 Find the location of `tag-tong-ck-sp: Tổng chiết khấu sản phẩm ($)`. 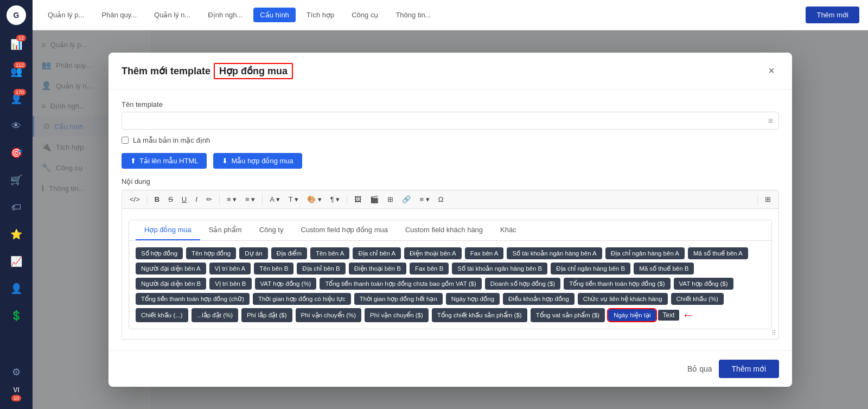

tag-tong-ck-sp: Tổng chiết khấu sản phẩm ($) is located at coordinates (480, 315).